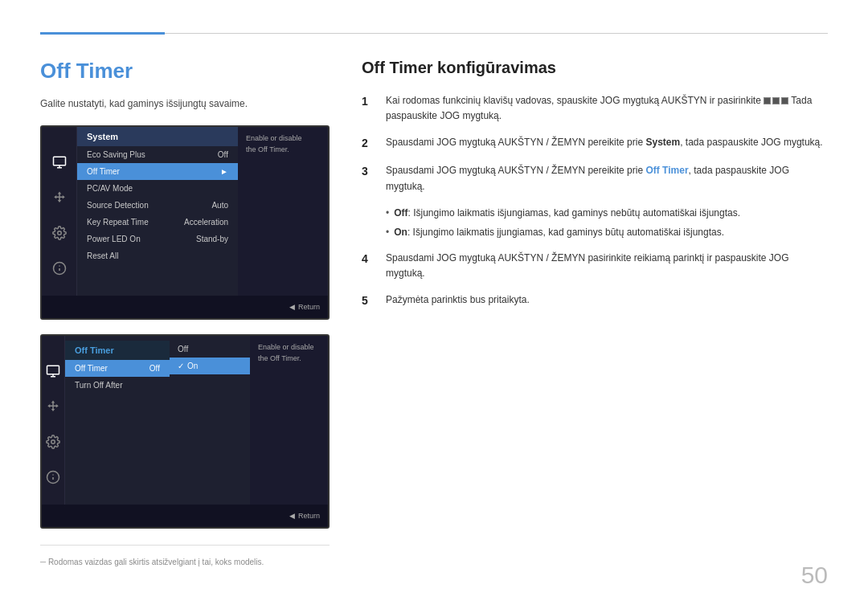 The height and width of the screenshot is (613, 868). Describe the element at coordinates (59, 233) in the screenshot. I see `sidebar-gear-icon` at that location.